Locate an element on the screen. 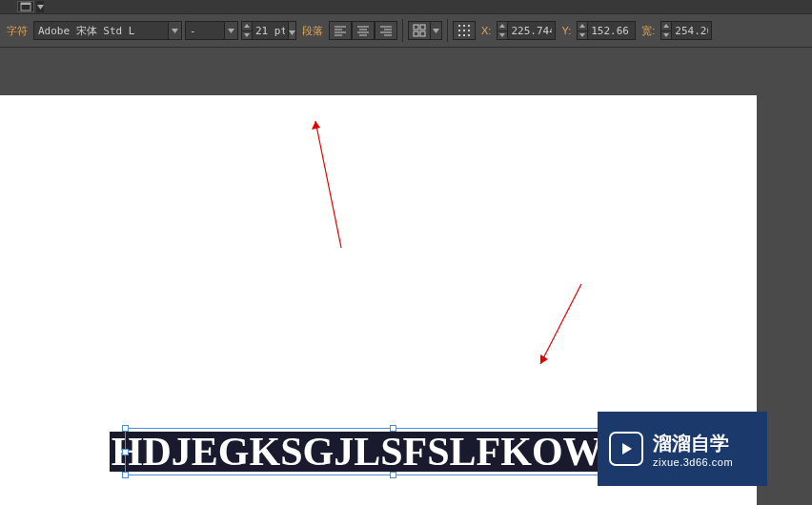 The image size is (812, 505). align-group is located at coordinates (363, 30).